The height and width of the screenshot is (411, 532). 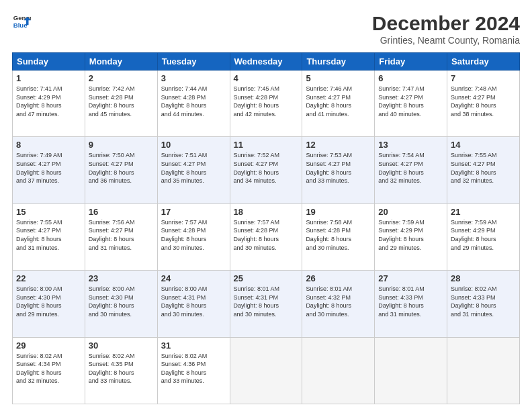 I want to click on day-number: 2, so click(x=121, y=78).